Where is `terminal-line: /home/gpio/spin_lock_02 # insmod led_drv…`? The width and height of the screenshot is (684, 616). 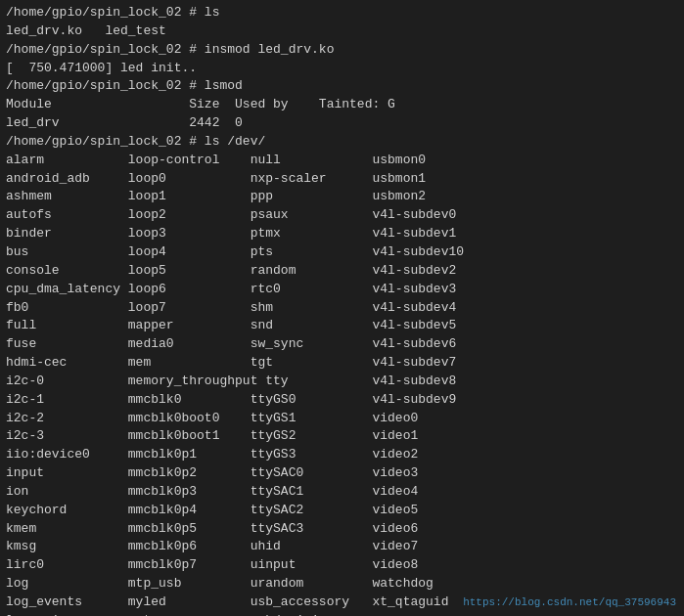
terminal-line: /home/gpio/spin_lock_02 # insmod led_drv… is located at coordinates (342, 51).